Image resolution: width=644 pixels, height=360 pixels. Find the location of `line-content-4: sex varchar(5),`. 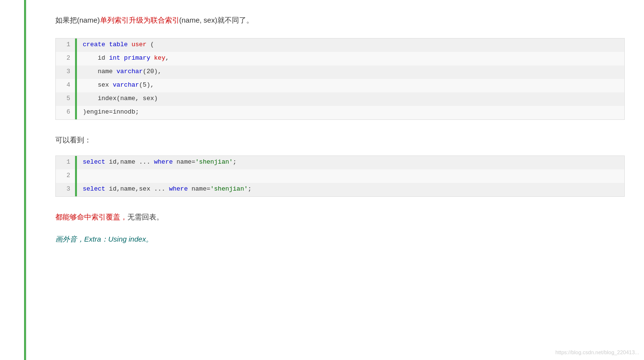

line-content-4: sex varchar(5), is located at coordinates (354, 86).